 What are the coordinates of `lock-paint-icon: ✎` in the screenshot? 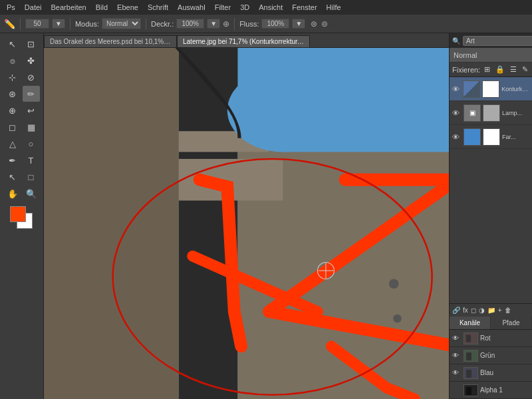 It's located at (525, 69).